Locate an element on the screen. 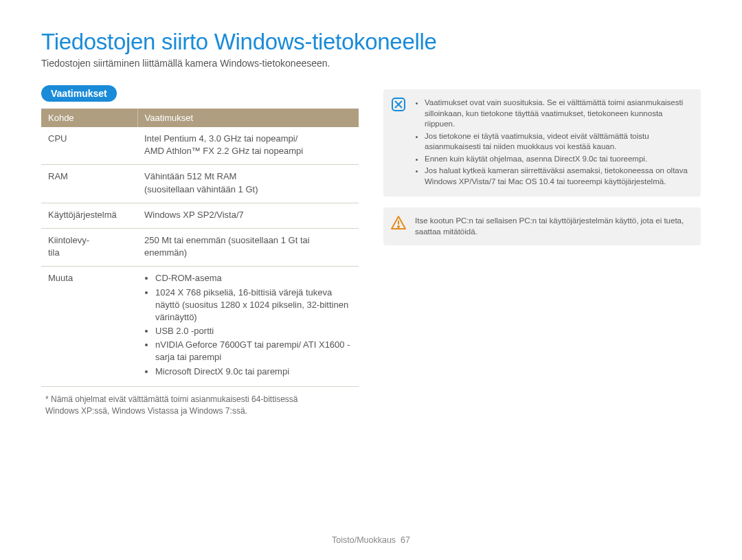 Image resolution: width=742 pixels, height=560 pixels. page-subtitle: Tiedostojen siirtäminen liittämällä kame… is located at coordinates (371, 63).